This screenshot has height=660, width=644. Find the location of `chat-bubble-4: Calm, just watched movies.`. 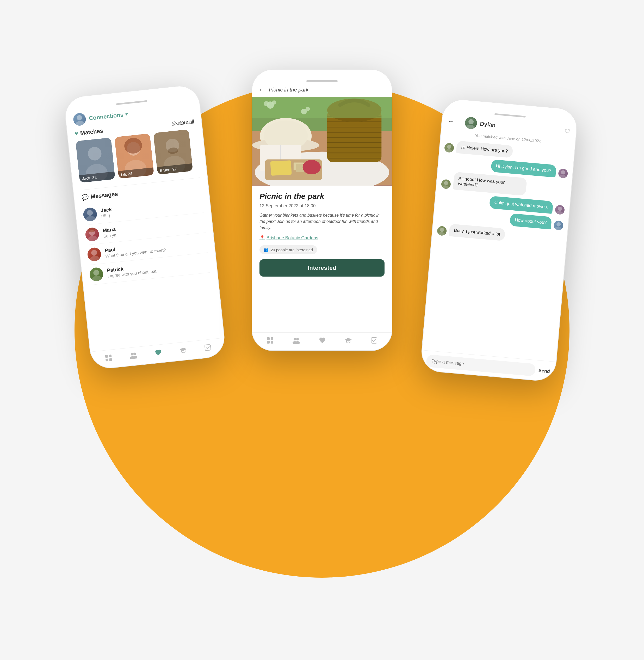

chat-bubble-4: Calm, just watched movies. is located at coordinates (521, 205).